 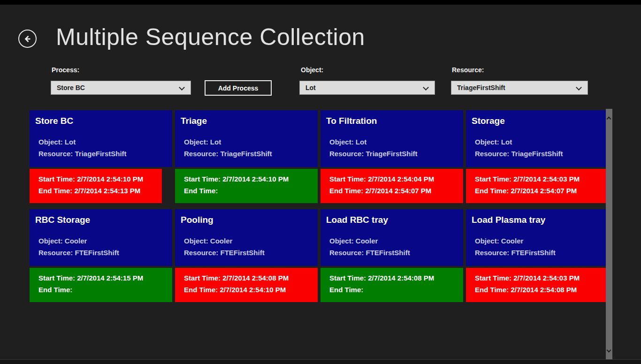 I want to click on process-card-store-bc: Store BC Object: Lot Resource: TriageFir…, so click(x=101, y=157).